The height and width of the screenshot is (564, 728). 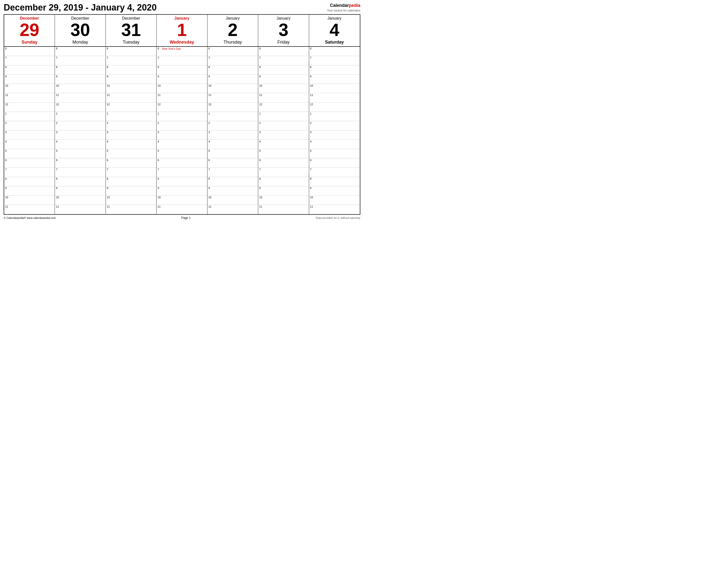 I want to click on brand-name: Calendarpedia, so click(x=344, y=5).